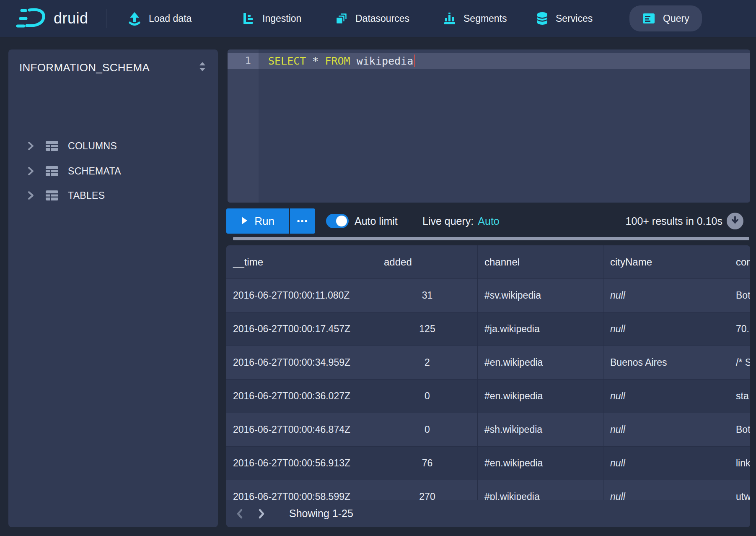  Describe the element at coordinates (450, 18) in the screenshot. I see `segments-icon` at that location.